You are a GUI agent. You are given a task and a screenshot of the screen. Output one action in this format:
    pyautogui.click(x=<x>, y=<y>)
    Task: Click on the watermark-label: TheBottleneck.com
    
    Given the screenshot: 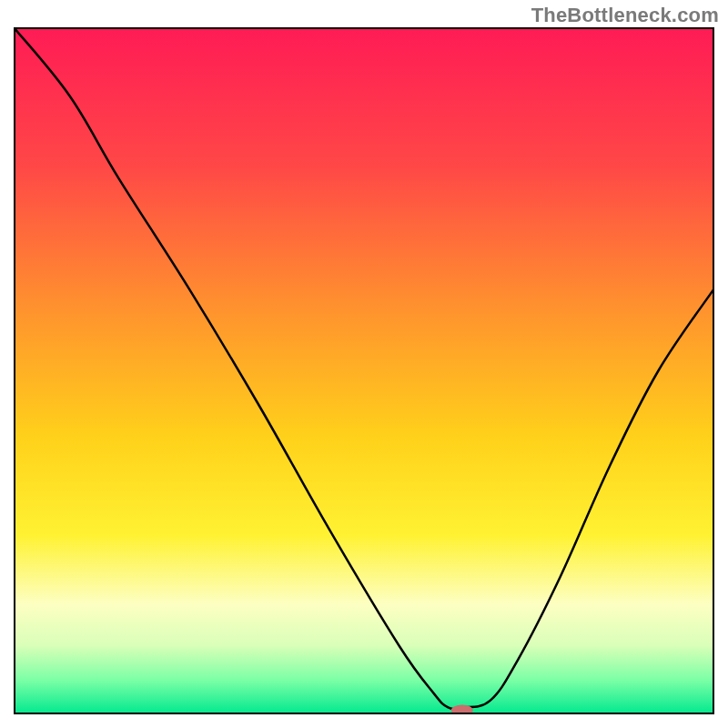 What is the action you would take?
    pyautogui.click(x=625, y=15)
    